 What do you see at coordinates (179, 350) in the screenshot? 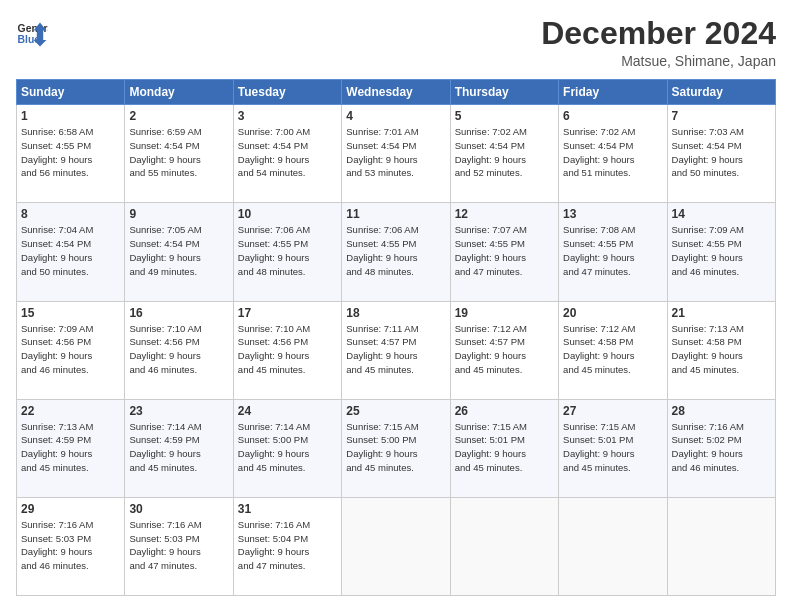
I see `calendar-cell: 16Sunrise: 7:10 AMSunset: 4:56 PMDayligh…` at bounding box center [179, 350].